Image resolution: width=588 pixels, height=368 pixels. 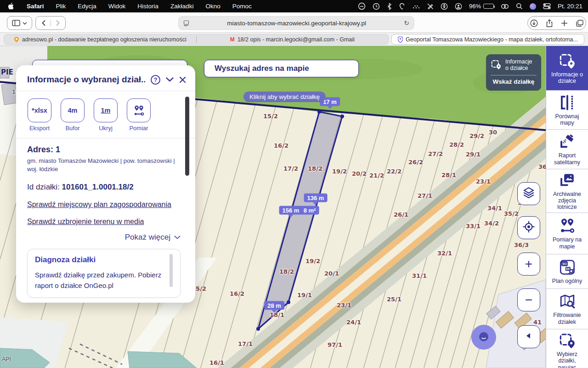 What do you see at coordinates (274, 305) in the screenshot?
I see `measurement-badge: 28 m` at bounding box center [274, 305].